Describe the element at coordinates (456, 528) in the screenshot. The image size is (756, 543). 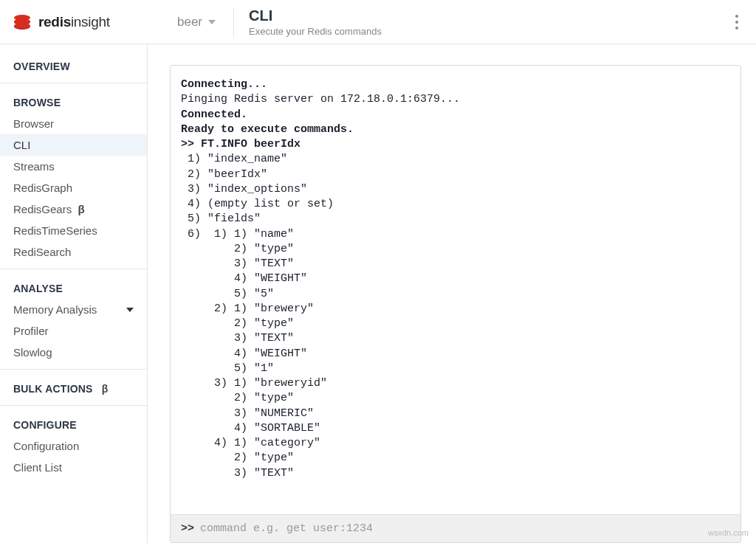
I see `cli-input-bar: >>` at that location.